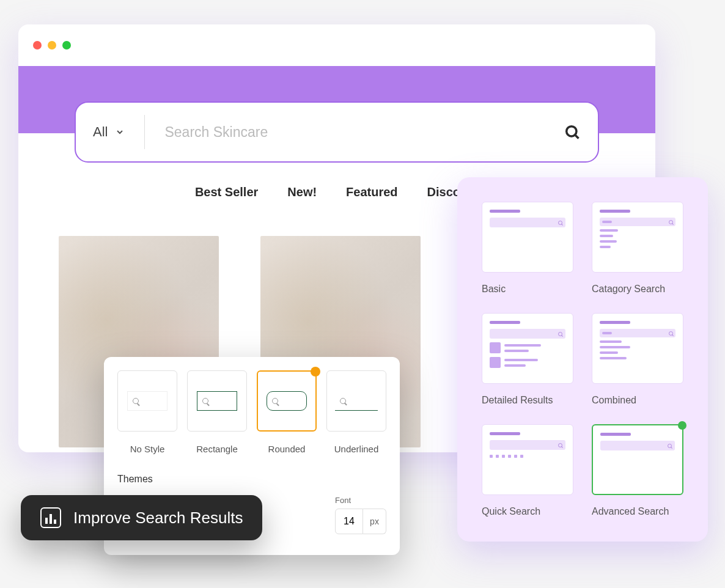 Image resolution: width=725 pixels, height=588 pixels. Describe the element at coordinates (252, 479) in the screenshot. I see `themes-heading: Themes` at that location.